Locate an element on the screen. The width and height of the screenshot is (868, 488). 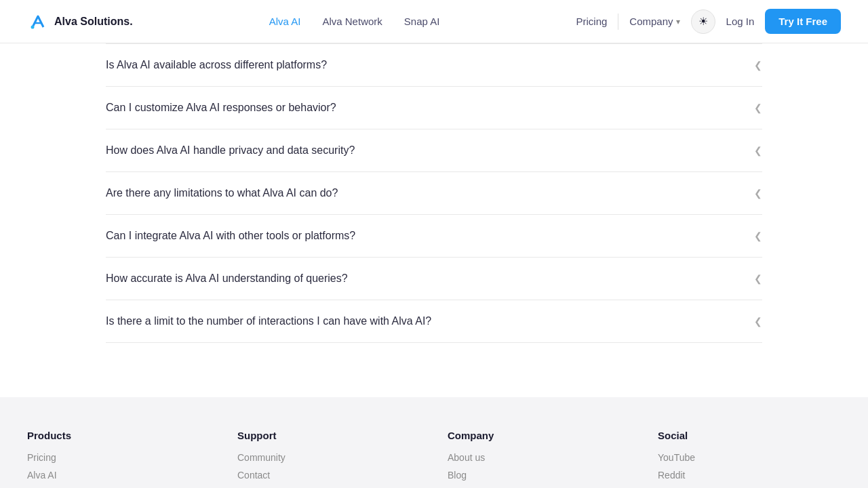
company-dropdown: Company ▾ is located at coordinates (654, 22).